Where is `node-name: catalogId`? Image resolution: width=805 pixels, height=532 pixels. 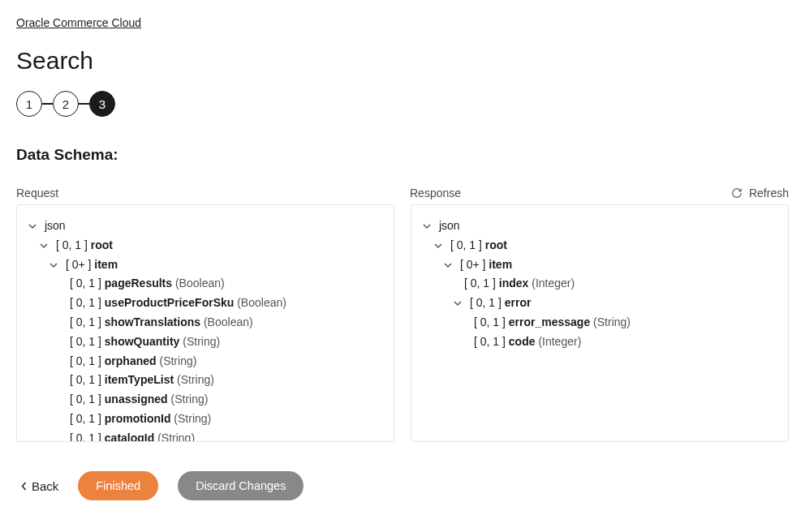
node-name: catalogId is located at coordinates (130, 436).